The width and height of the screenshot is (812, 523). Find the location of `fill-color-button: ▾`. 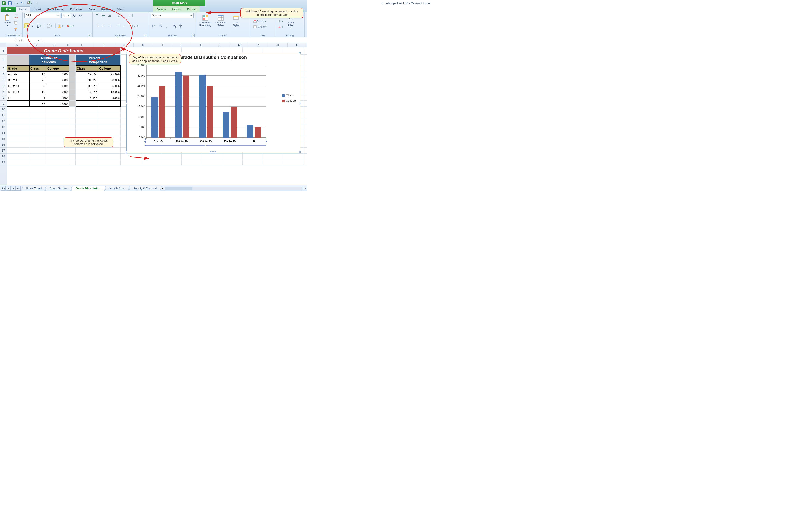

fill-color-button: ▾ is located at coordinates (61, 26).